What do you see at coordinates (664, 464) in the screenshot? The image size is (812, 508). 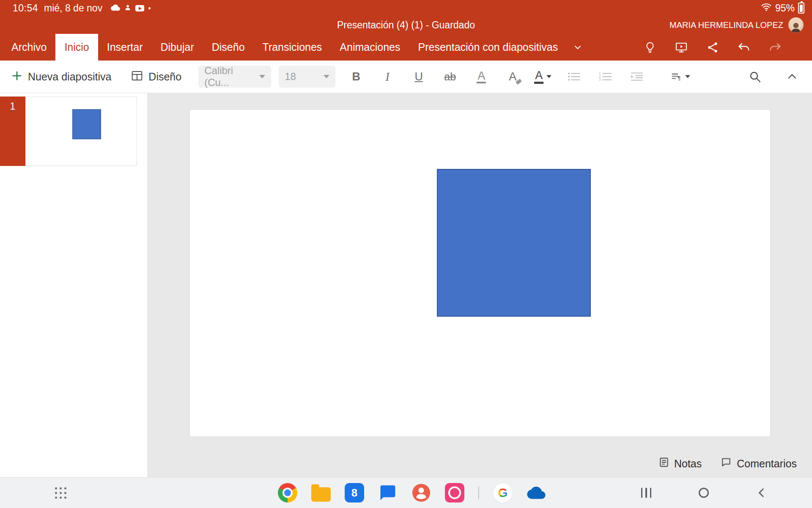 I see `notes-icon` at bounding box center [664, 464].